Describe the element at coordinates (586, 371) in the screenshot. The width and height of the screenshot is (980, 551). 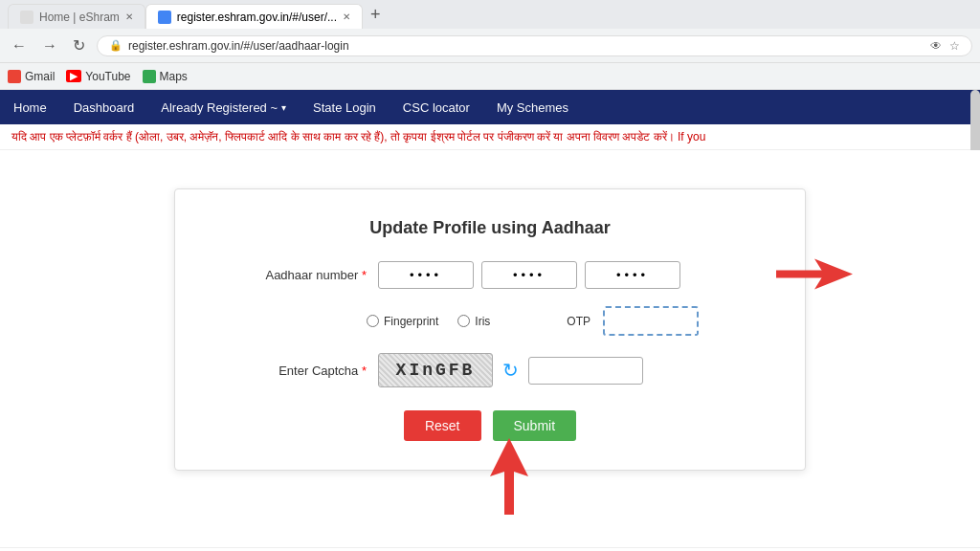
I see `captcha-input` at that location.